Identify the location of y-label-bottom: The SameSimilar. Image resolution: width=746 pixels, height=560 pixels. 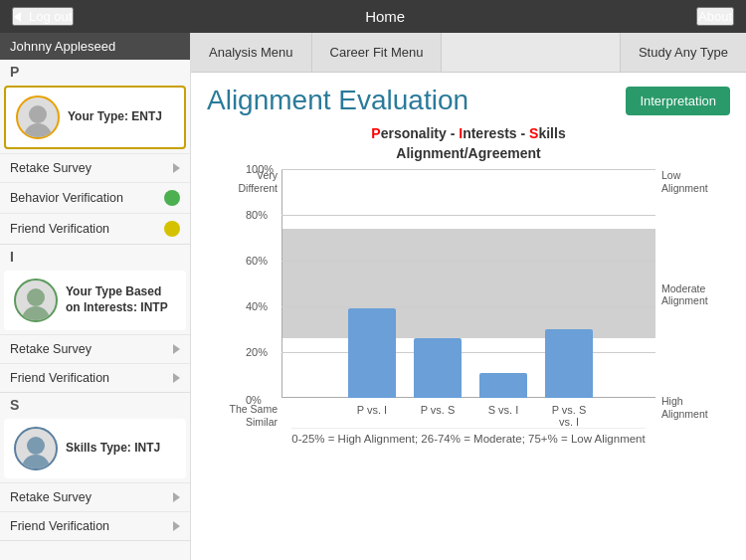
(254, 416).